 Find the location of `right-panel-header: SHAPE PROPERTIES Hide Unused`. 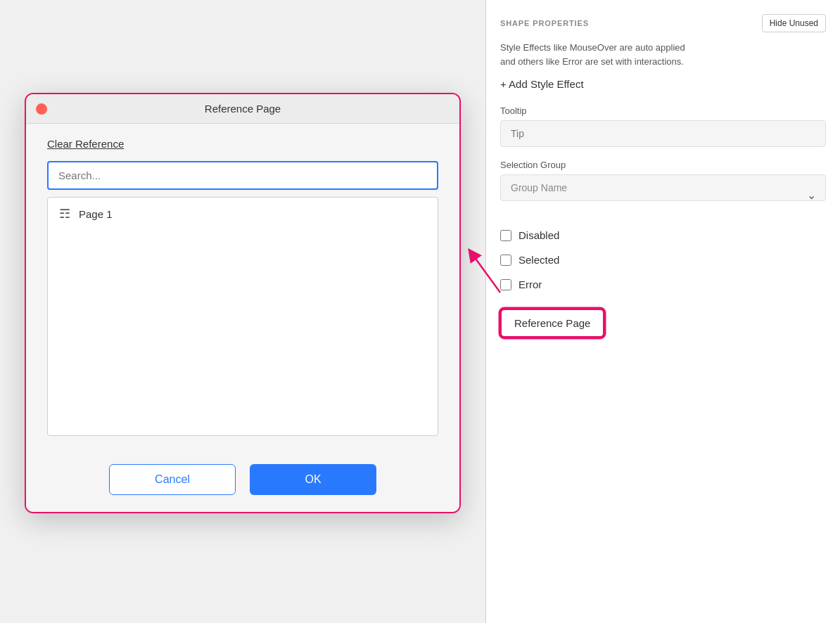

right-panel-header: SHAPE PROPERTIES Hide Unused is located at coordinates (663, 23).